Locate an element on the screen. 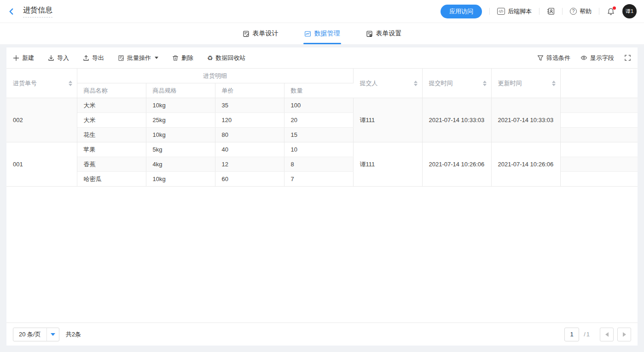 This screenshot has width=644, height=352. contacts-button is located at coordinates (551, 11).